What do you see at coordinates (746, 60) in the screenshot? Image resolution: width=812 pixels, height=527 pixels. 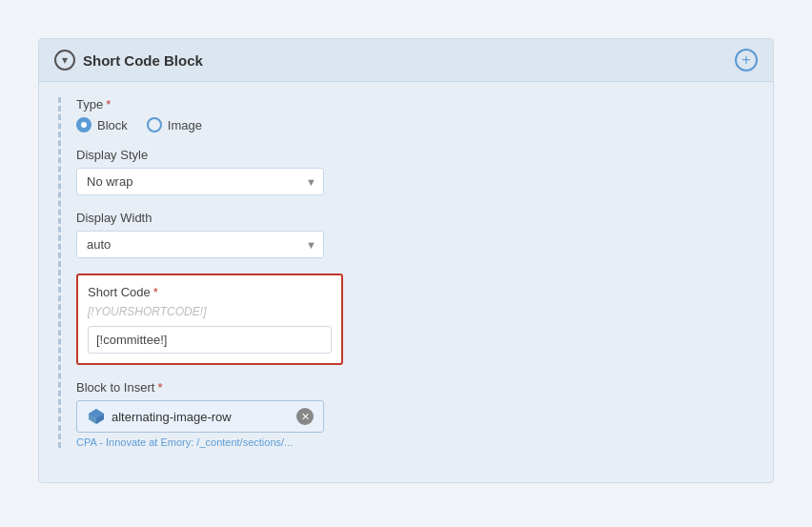 I see `add-button: +` at bounding box center [746, 60].